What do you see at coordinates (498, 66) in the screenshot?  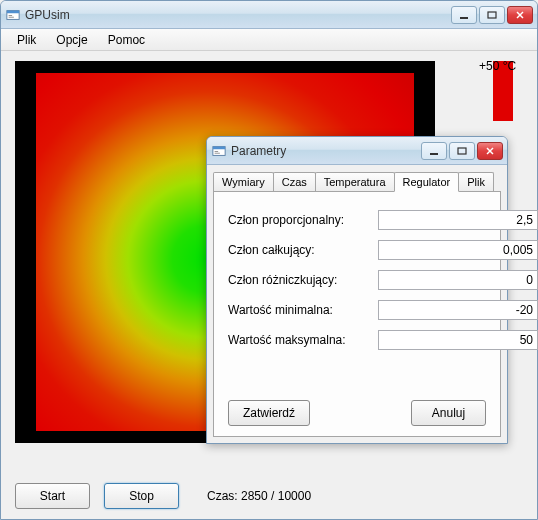 I see `temperature-scale-label: +50 °C` at bounding box center [498, 66].